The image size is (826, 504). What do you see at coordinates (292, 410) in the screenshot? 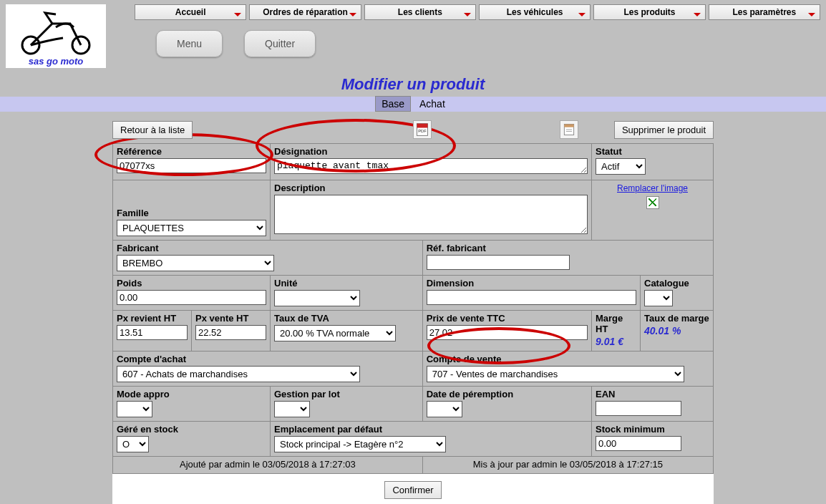
I see `gestion-lot-select` at bounding box center [292, 410].